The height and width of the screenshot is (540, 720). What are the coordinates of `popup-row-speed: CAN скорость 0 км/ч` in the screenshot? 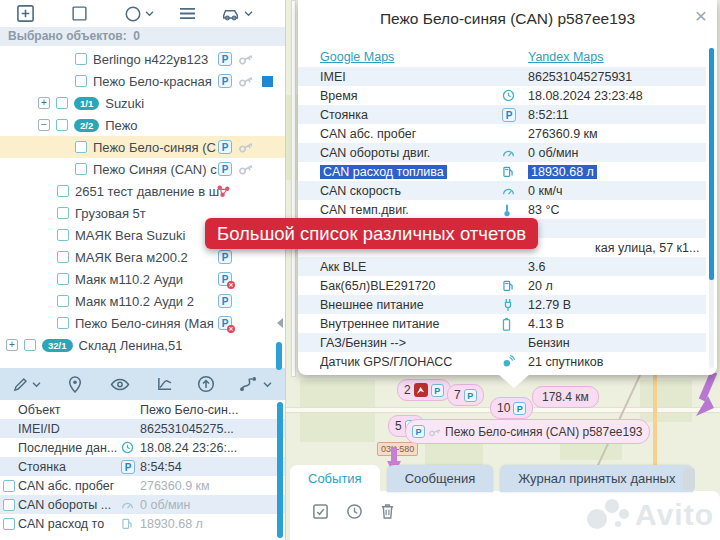 It's located at (502, 190).